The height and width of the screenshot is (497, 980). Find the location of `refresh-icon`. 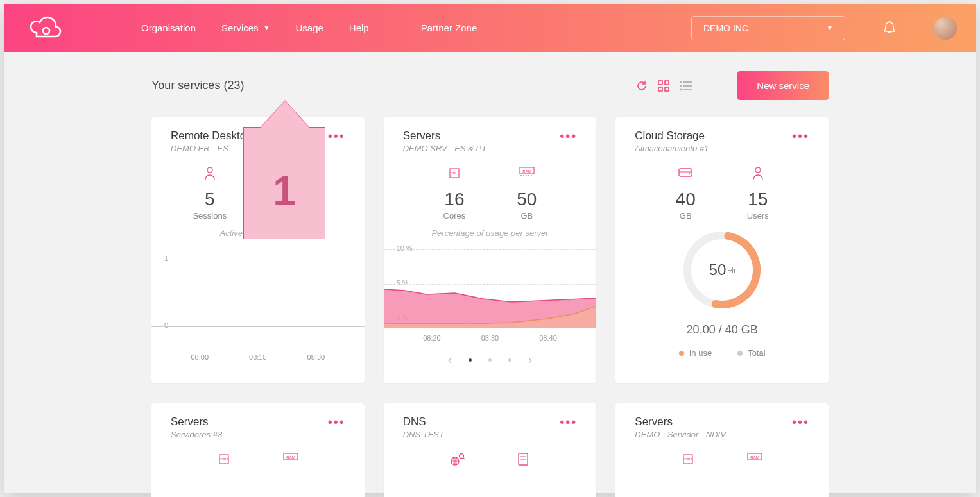

refresh-icon is located at coordinates (642, 86).